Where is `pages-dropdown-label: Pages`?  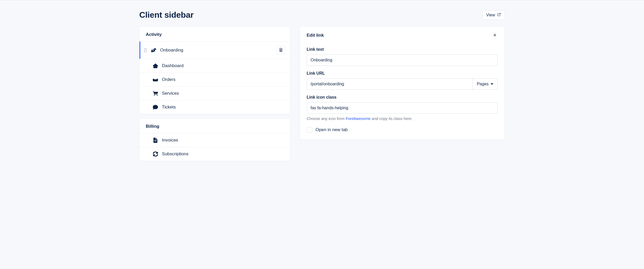 pages-dropdown-label: Pages is located at coordinates (483, 84).